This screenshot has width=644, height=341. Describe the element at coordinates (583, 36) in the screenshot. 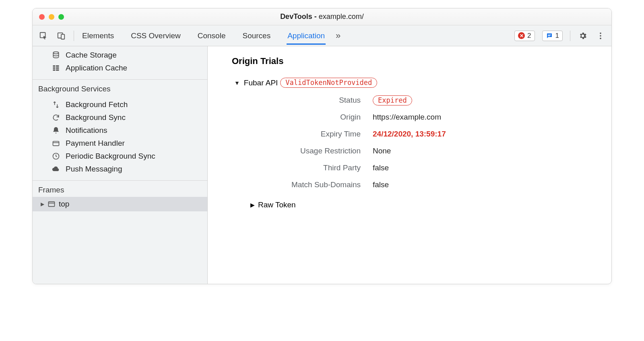

I see `settings-icon` at that location.